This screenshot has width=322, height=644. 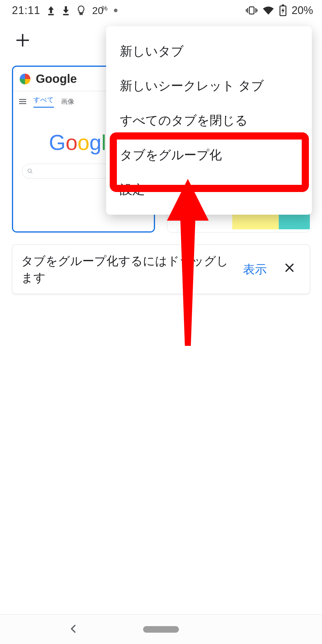 I want to click on system-nav-bar, so click(x=161, y=629).